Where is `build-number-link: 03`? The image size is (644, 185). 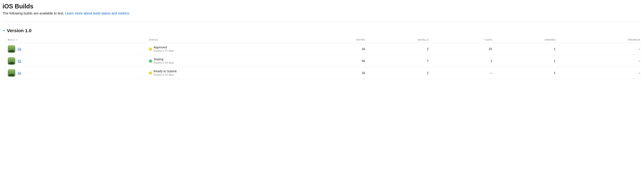 build-number-link: 03 is located at coordinates (20, 49).